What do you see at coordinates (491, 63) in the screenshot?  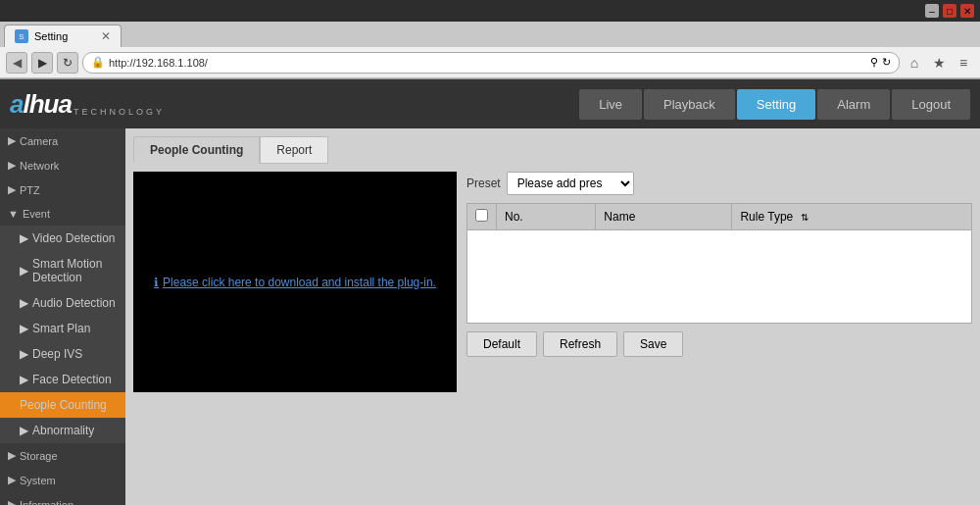 I see `url-box: 🔒 http://192.168.1.108/ ⚲ ↻` at bounding box center [491, 63].